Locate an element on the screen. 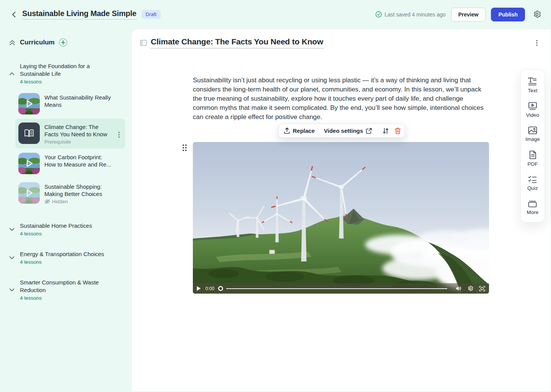 The height and width of the screenshot is (392, 551). add-text-block-button: Text is located at coordinates (533, 85).